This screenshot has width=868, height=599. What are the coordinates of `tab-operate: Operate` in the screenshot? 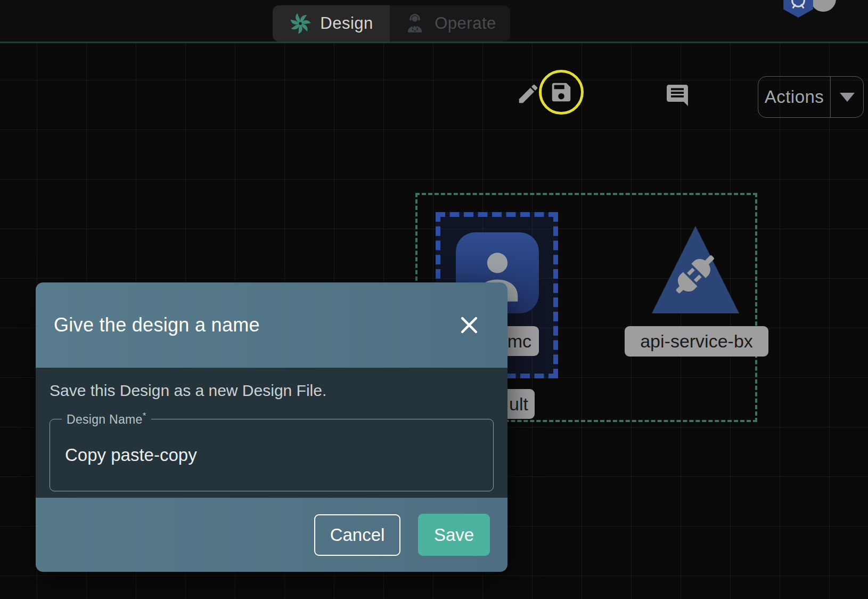 It's located at (450, 23).